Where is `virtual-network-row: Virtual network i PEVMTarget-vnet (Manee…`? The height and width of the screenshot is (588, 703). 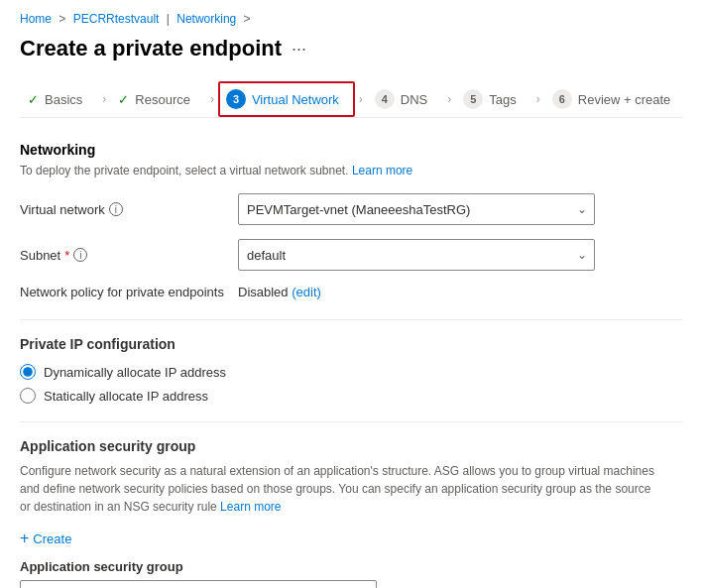 virtual-network-row: Virtual network i PEVMTarget-vnet (Manee… is located at coordinates (351, 209).